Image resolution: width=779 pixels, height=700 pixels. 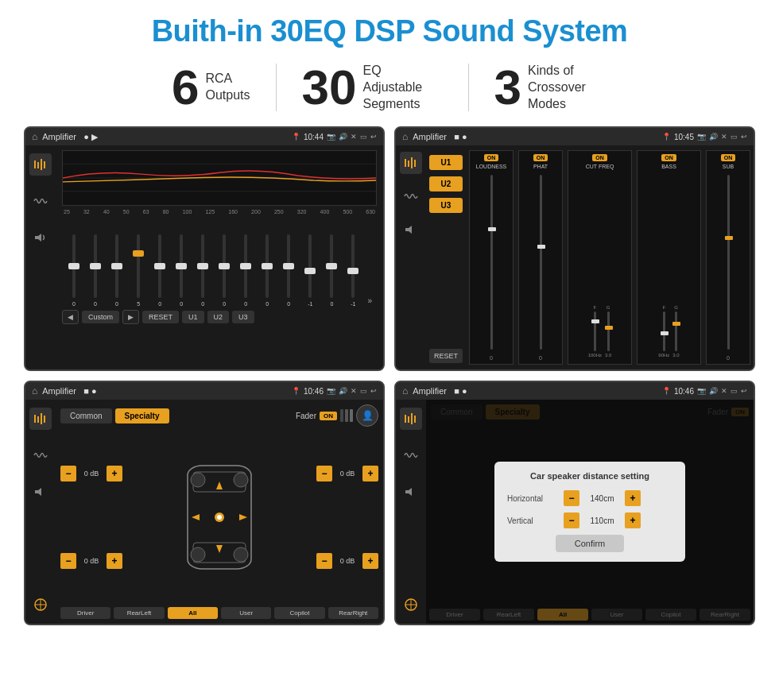 What do you see at coordinates (299, 613) in the screenshot?
I see `copilot-btn: Copilot` at bounding box center [299, 613].